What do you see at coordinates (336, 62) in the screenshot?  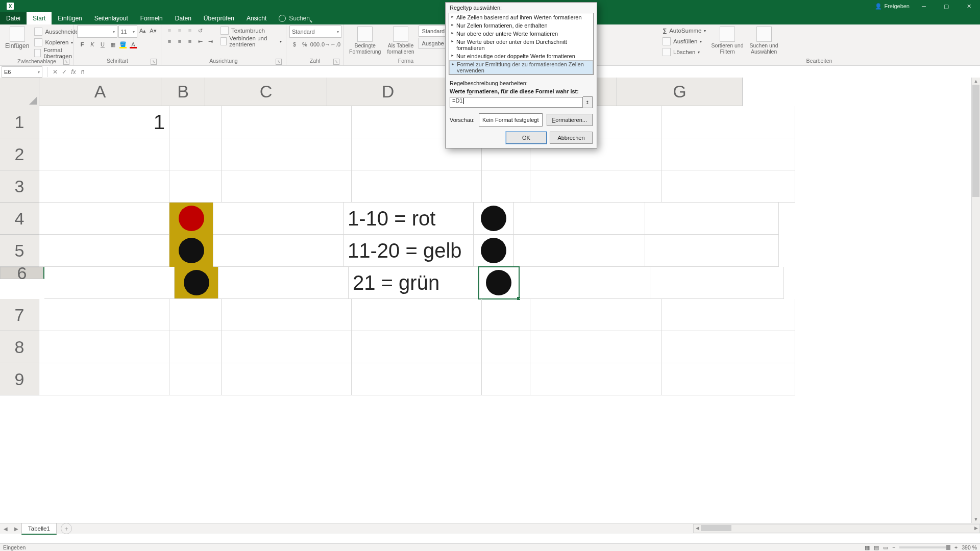 I see `number-launcher: ⤡` at bounding box center [336, 62].